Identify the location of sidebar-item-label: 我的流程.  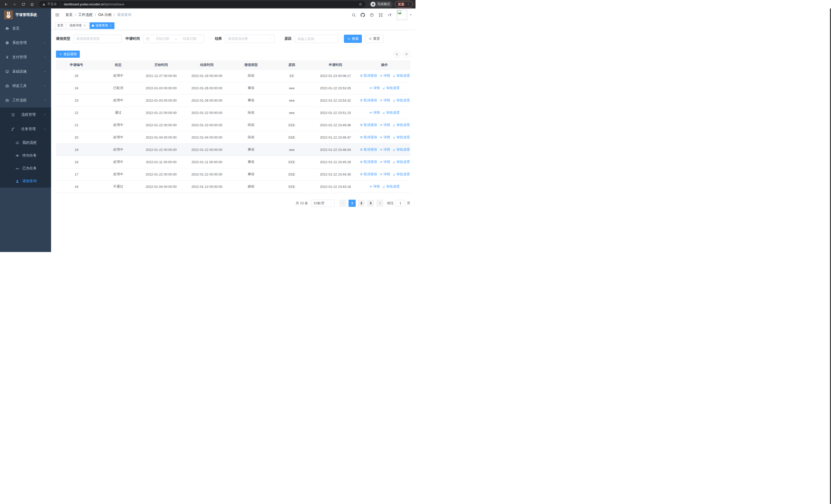
(30, 143).